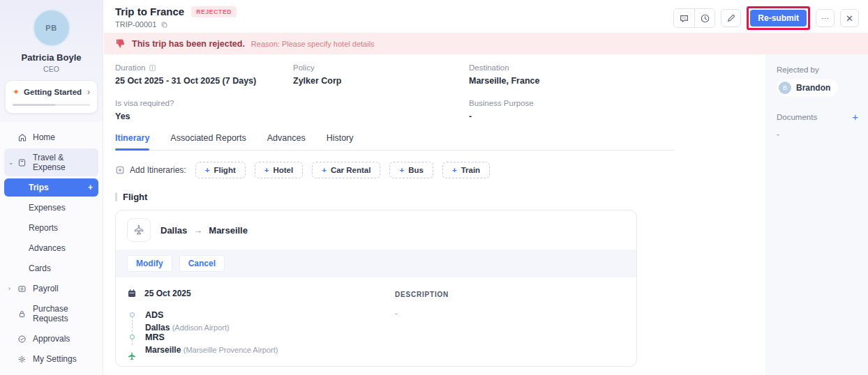  Describe the element at coordinates (52, 268) in the screenshot. I see `sidebar-item-cards: Cards` at that location.